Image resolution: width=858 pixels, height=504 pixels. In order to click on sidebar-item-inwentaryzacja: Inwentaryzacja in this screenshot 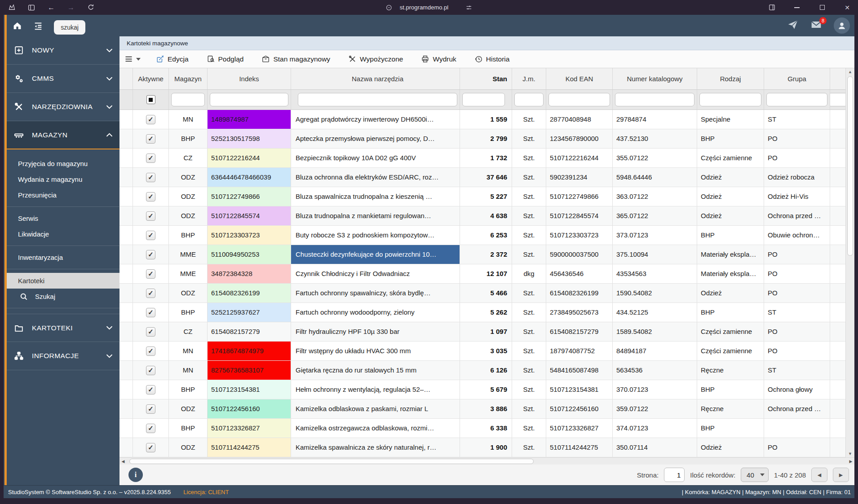, I will do `click(63, 258)`.